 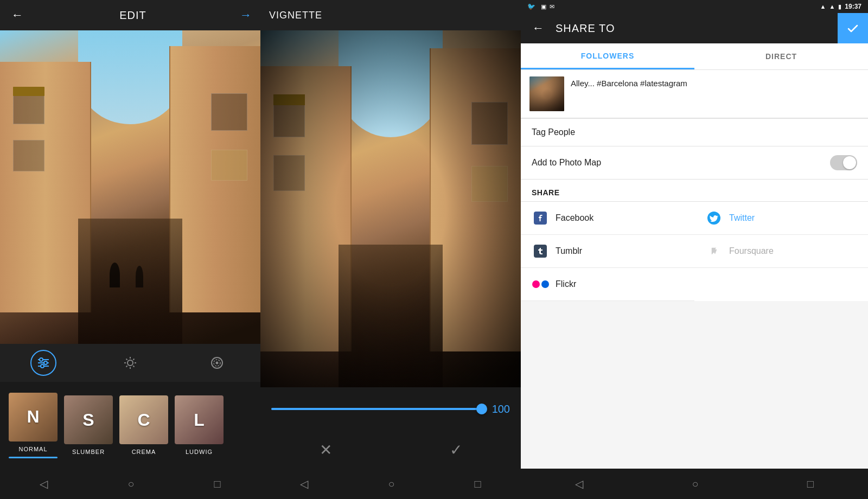 I want to click on filter-ludwig-label: LUDWIG, so click(x=199, y=452).